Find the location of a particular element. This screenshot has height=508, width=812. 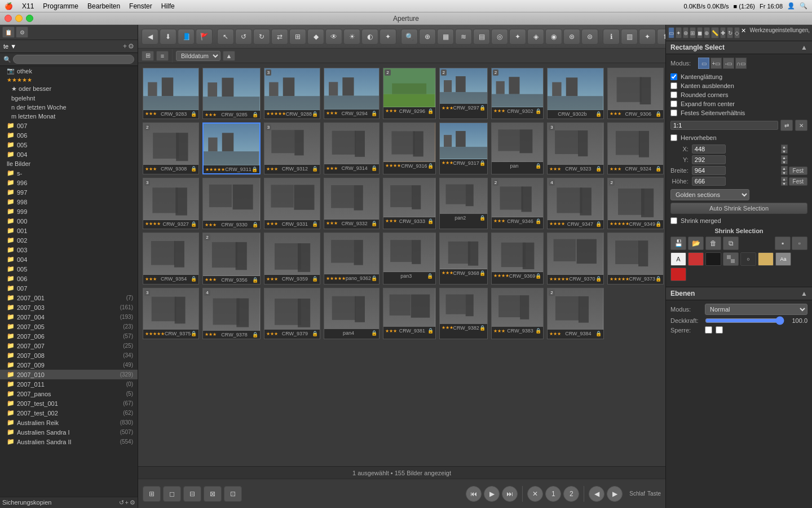

photo-item-CRW_9332: ★★★CRW_9332🔒 is located at coordinates (352, 203).